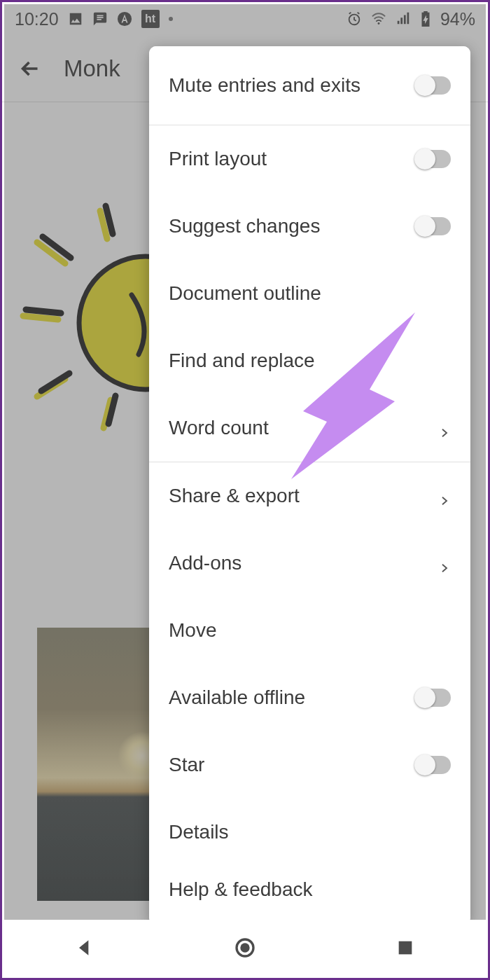 The height and width of the screenshot is (980, 490). Describe the element at coordinates (125, 19) in the screenshot. I see `app-a-icon` at that location.